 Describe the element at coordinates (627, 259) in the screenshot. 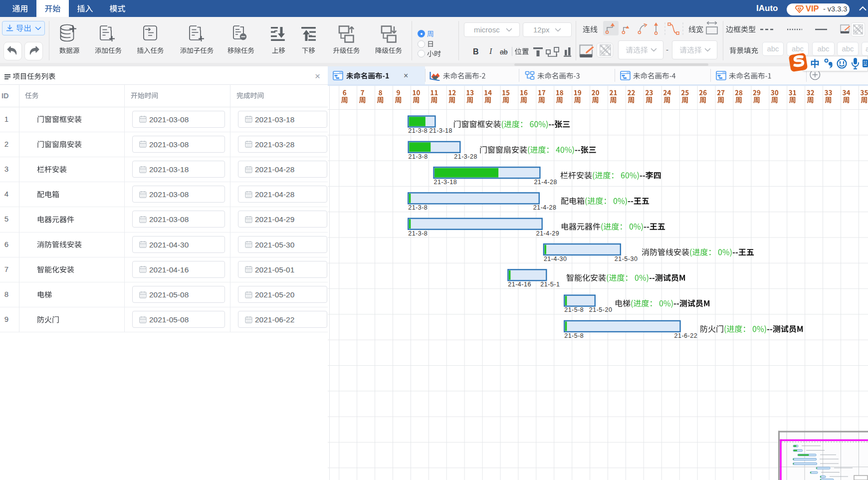

I see `svg-text: 21-5-30` at that location.